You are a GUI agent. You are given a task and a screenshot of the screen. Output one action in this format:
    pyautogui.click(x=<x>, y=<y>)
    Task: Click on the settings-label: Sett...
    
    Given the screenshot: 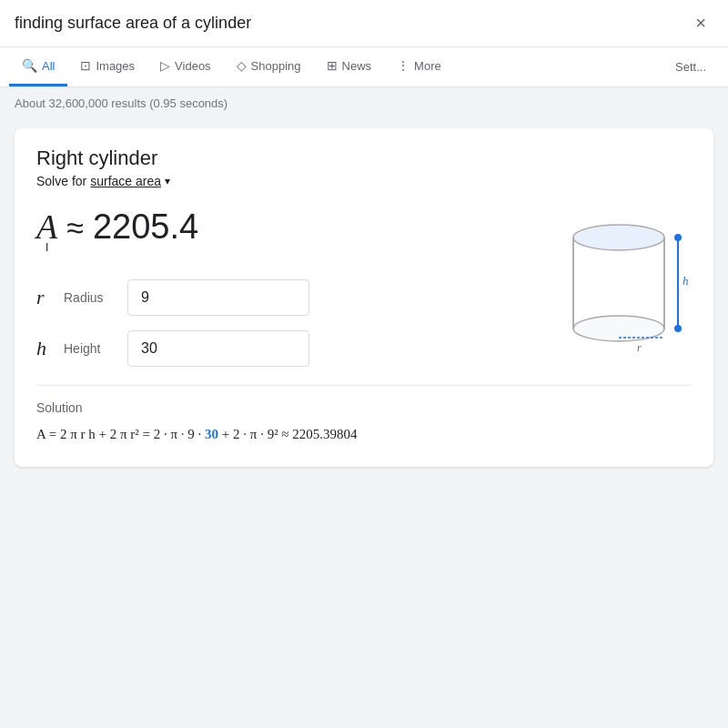 What is the action you would take?
    pyautogui.click(x=691, y=67)
    